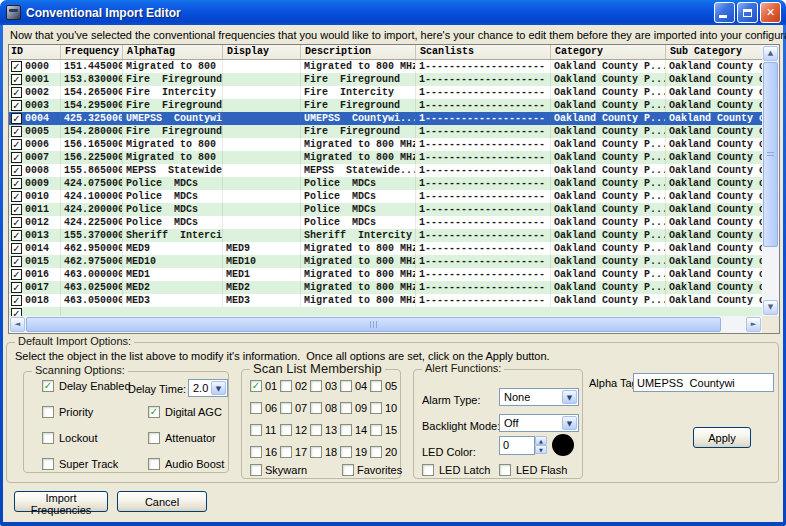 This screenshot has height=526, width=786. I want to click on table-row: ✓0018463.050000MED3MED3Migrated to 800 M…, so click(386, 300).